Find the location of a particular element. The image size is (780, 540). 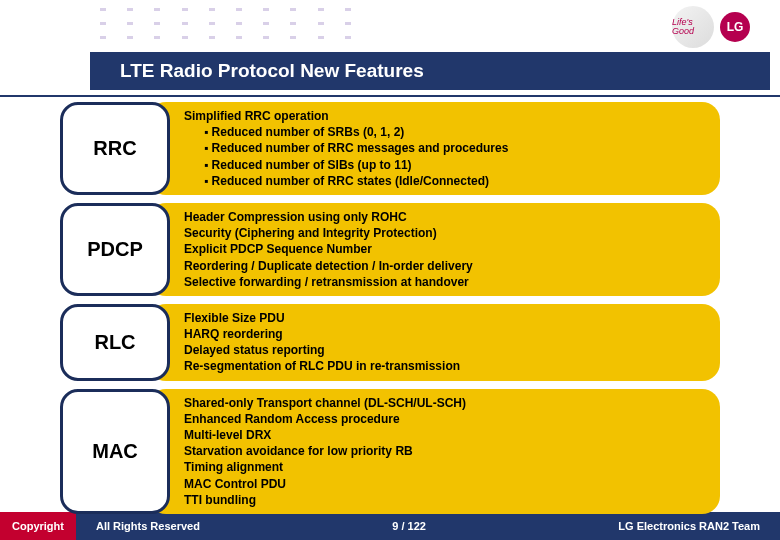

layer-chip-rlc: RLC is located at coordinates (115, 342).